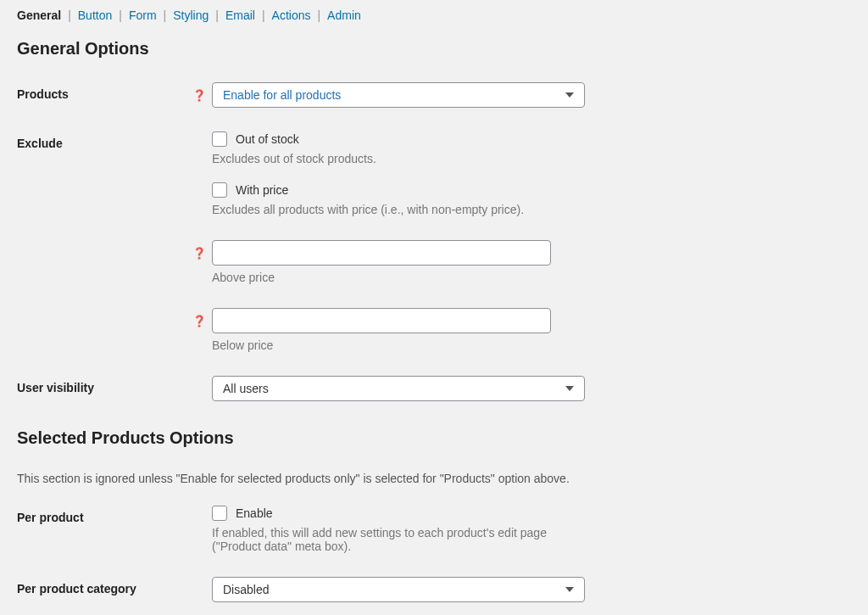 This screenshot has width=868, height=615. Describe the element at coordinates (398, 277) in the screenshot. I see `desc-above-price: Above price` at that location.